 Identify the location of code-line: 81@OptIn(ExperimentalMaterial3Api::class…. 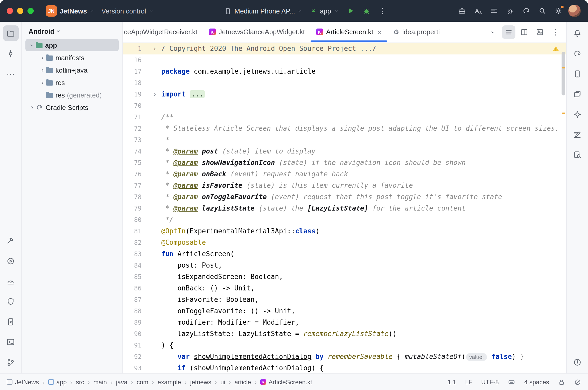
(345, 231).